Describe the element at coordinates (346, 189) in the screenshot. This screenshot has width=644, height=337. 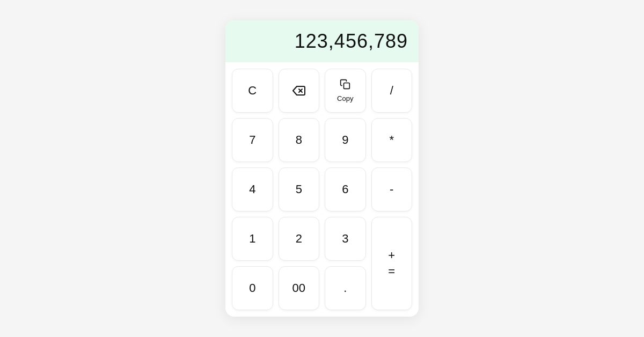
I see `six-button: 6` at that location.